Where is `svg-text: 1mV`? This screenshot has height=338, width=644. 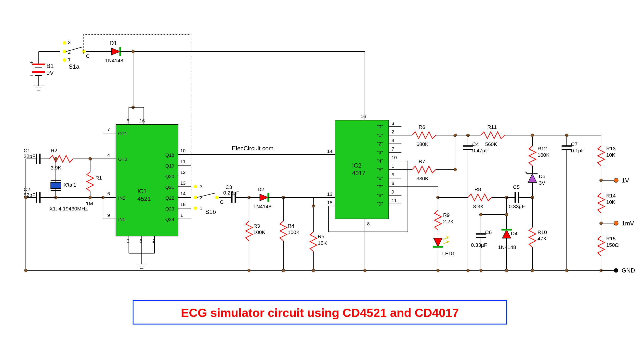 svg-text: 1mV is located at coordinates (628, 224).